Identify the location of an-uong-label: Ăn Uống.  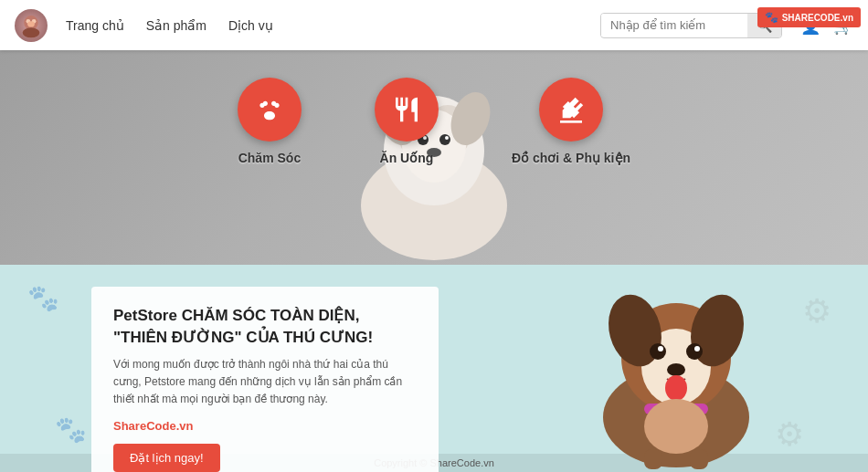
(408, 158).